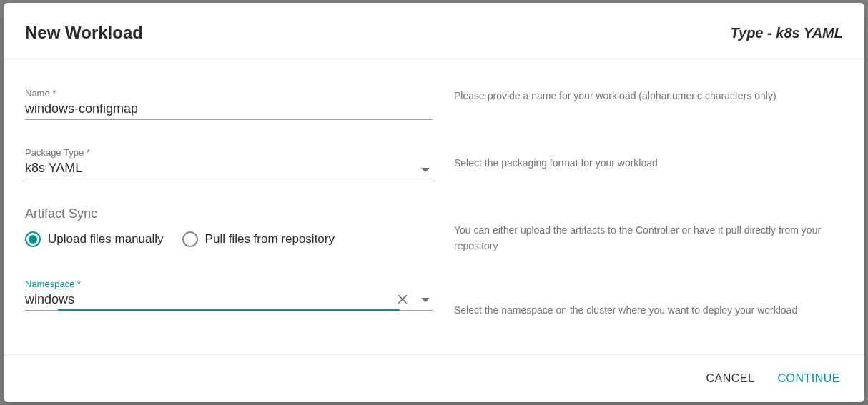 The width and height of the screenshot is (868, 405). What do you see at coordinates (259, 239) in the screenshot?
I see `radio-pull-repository: Pull files from repository` at bounding box center [259, 239].